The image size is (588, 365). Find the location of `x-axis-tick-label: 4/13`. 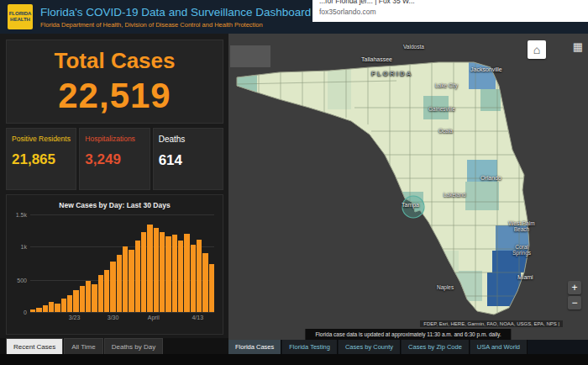

x-axis-tick-label: 4/13 is located at coordinates (197, 318).